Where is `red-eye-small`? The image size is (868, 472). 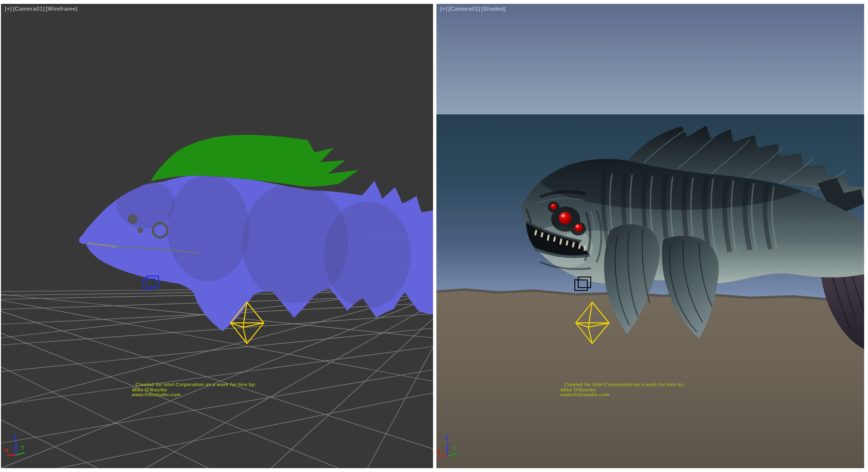 red-eye-small is located at coordinates (554, 207).